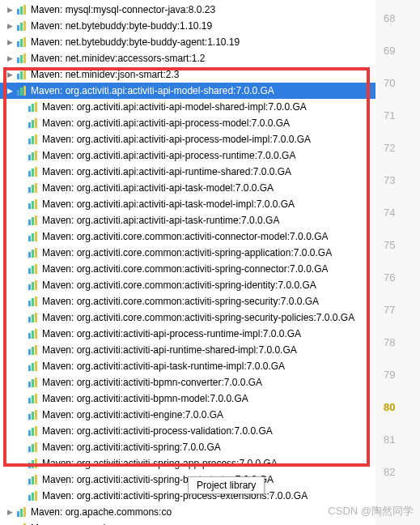 The height and width of the screenshot is (525, 420). I want to click on line-number: 76, so click(398, 277).